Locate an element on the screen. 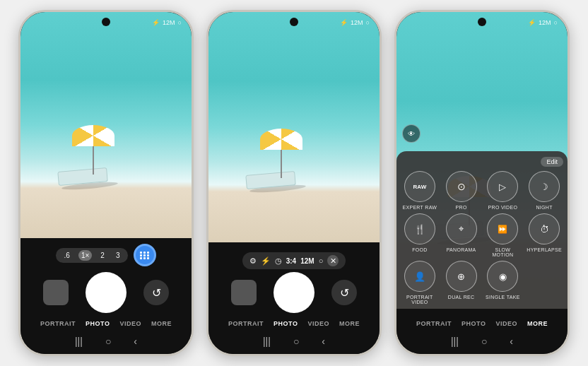 Image resolution: width=588 pixels, height=366 pixels. camera-controls-3: PORTRAIT PHOTO VIDEO MORE ||| ○ ‹ is located at coordinates (482, 331).